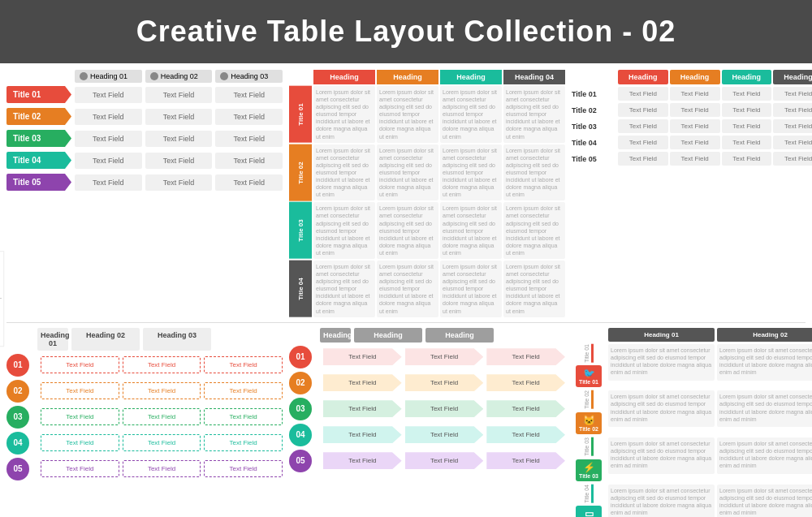 Image resolution: width=812 pixels, height=517 pixels. What do you see at coordinates (145, 417) in the screenshot?
I see `bl-row-3: 03 Text Field Text Field Text Field` at bounding box center [145, 417].